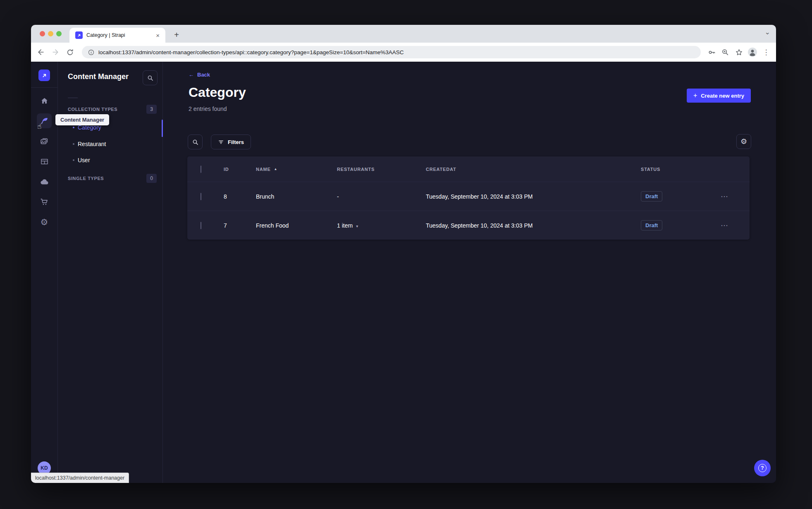  What do you see at coordinates (91, 52) in the screenshot?
I see `page-info-icon` at bounding box center [91, 52].